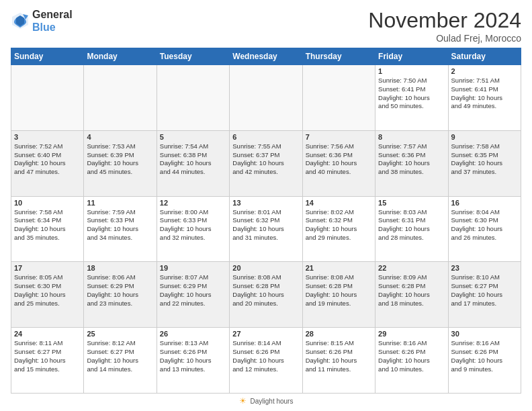  I want to click on day-number: 28, so click(339, 334).